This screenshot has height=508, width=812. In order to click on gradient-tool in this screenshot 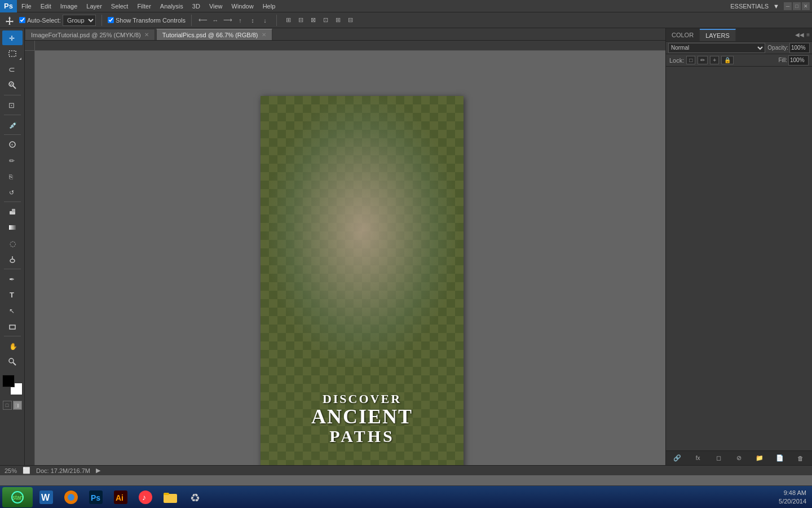, I will do `click(12, 227)`.